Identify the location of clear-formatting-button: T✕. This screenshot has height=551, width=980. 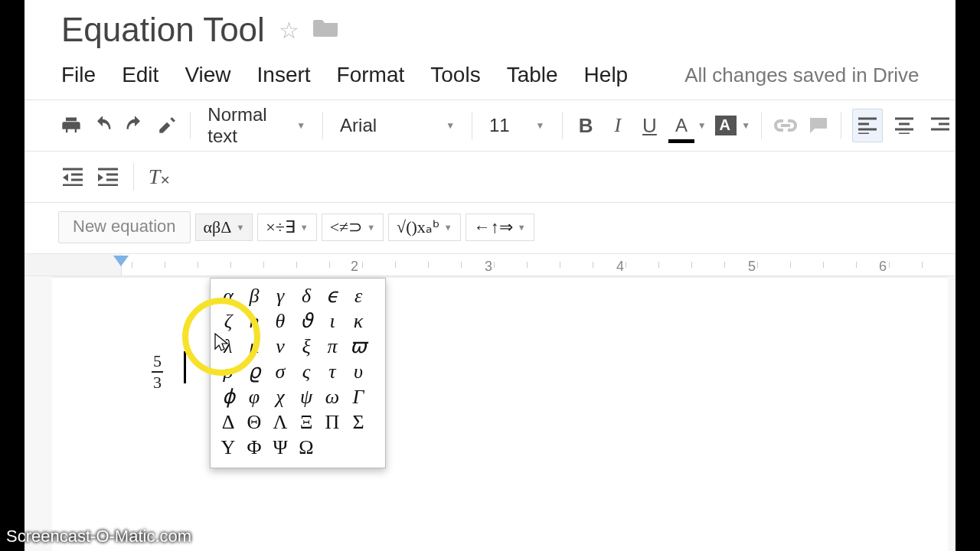
(159, 177).